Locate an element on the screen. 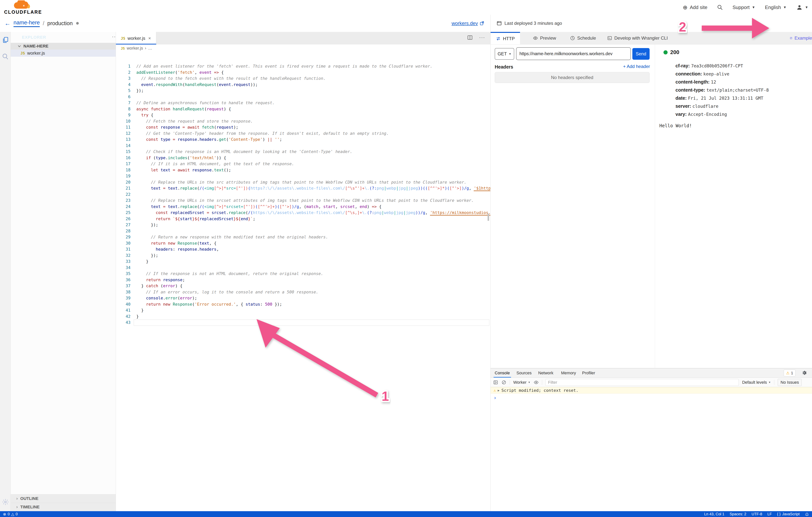 The image size is (812, 517). close-icon: × is located at coordinates (150, 38).